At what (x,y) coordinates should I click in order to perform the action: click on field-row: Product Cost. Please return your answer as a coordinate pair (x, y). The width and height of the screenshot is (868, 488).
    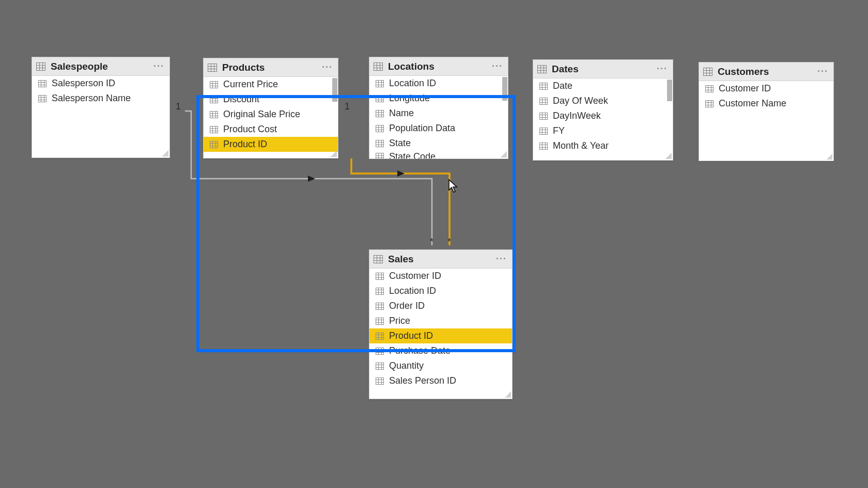
    Looking at the image, I should click on (271, 129).